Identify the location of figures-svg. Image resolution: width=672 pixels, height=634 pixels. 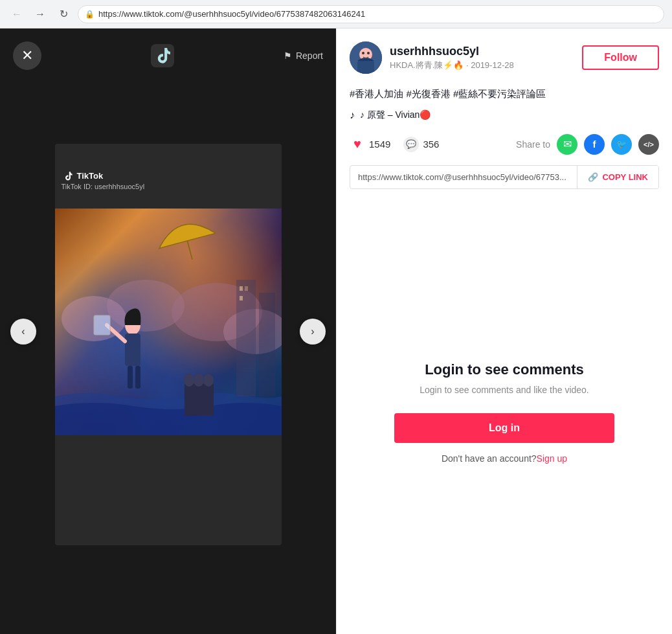
(168, 351).